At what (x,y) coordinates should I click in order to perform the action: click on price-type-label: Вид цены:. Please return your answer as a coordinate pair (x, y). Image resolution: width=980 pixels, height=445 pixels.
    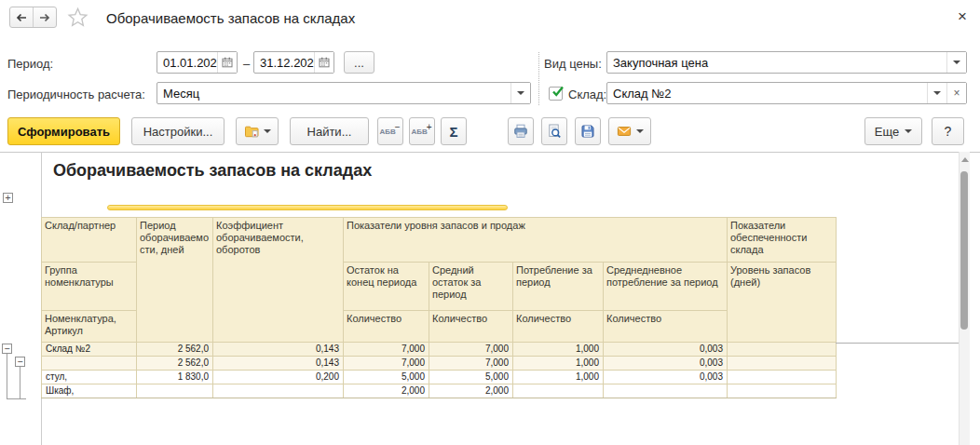
    Looking at the image, I should click on (573, 63).